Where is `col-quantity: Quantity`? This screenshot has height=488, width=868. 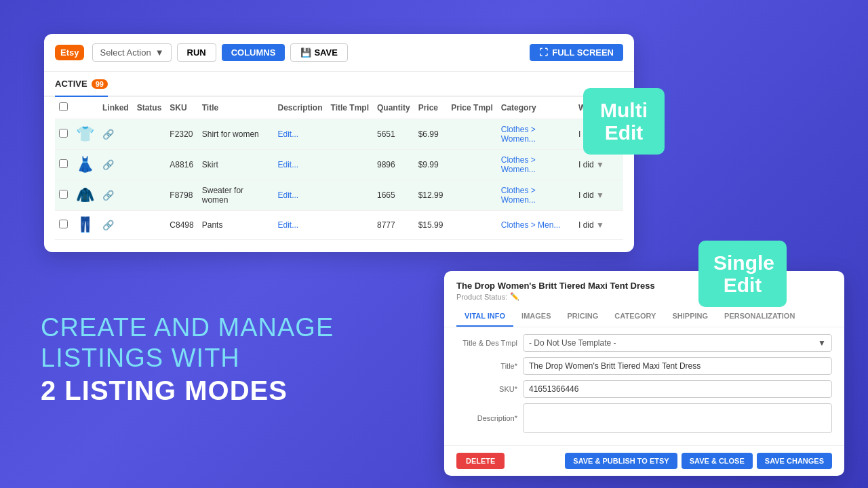 col-quantity: Quantity is located at coordinates (393, 108).